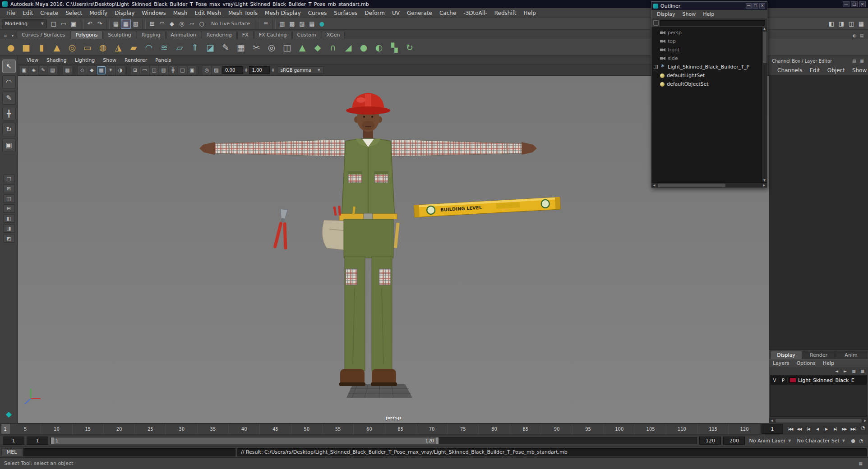 Image resolution: width=868 pixels, height=469 pixels. Describe the element at coordinates (381, 429) in the screenshot. I see `timeline-ruler: 1 51015202530354045505560657075808590951…` at that location.